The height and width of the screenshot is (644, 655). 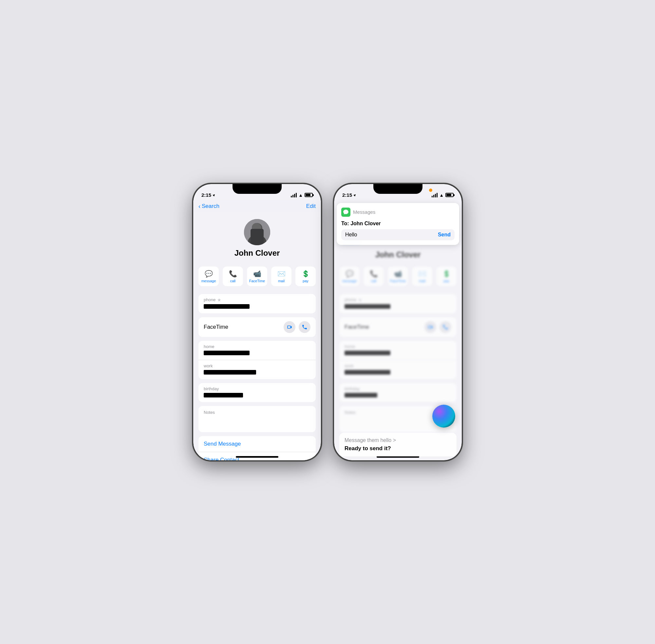 What do you see at coordinates (398, 322) in the screenshot?
I see `right-screen: 2:15 ▲ ▲` at bounding box center [398, 322].